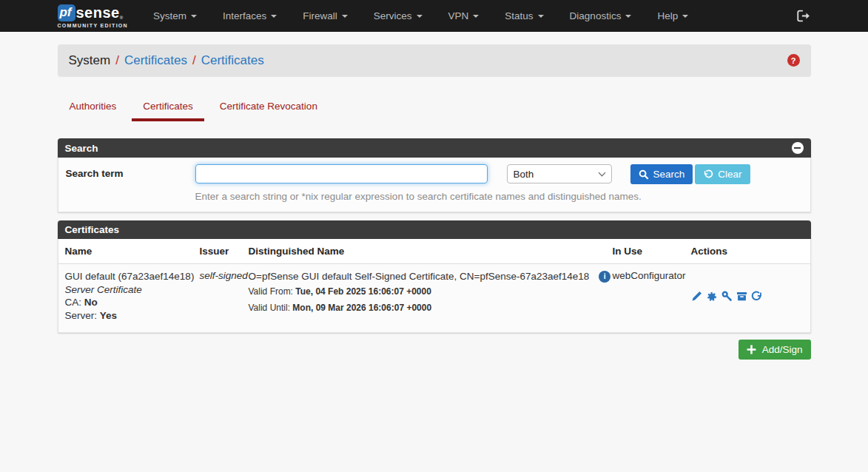  I want to click on cert-name: GUI default (67a23aef14e18), so click(132, 277).